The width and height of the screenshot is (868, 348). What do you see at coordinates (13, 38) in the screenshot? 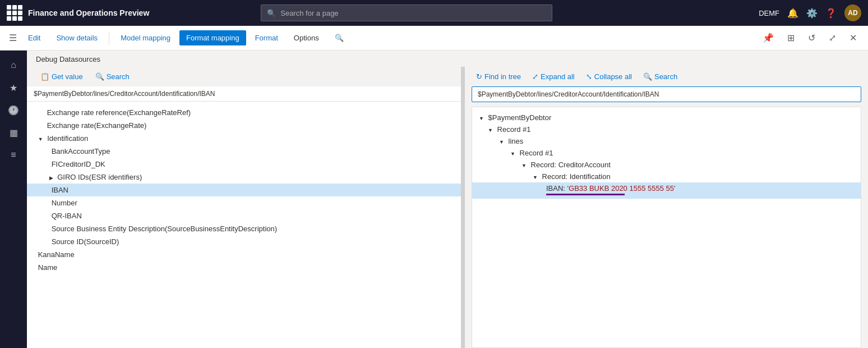
I see `hamburger-icon: ☰` at bounding box center [13, 38].